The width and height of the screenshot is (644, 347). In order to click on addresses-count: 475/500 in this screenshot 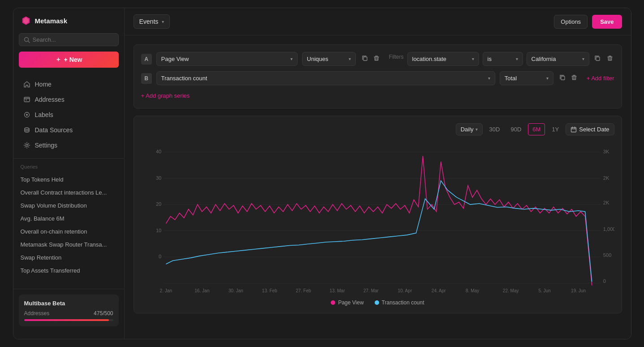, I will do `click(103, 313)`.